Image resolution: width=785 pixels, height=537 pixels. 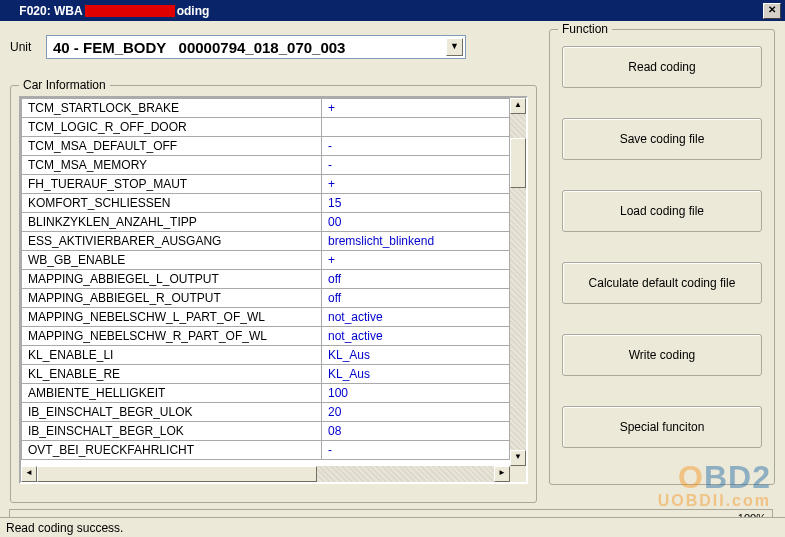 What do you see at coordinates (172, 450) in the screenshot?
I see `param-name-cell: OVT_BEI_RUECKFAHRLICHT` at bounding box center [172, 450].